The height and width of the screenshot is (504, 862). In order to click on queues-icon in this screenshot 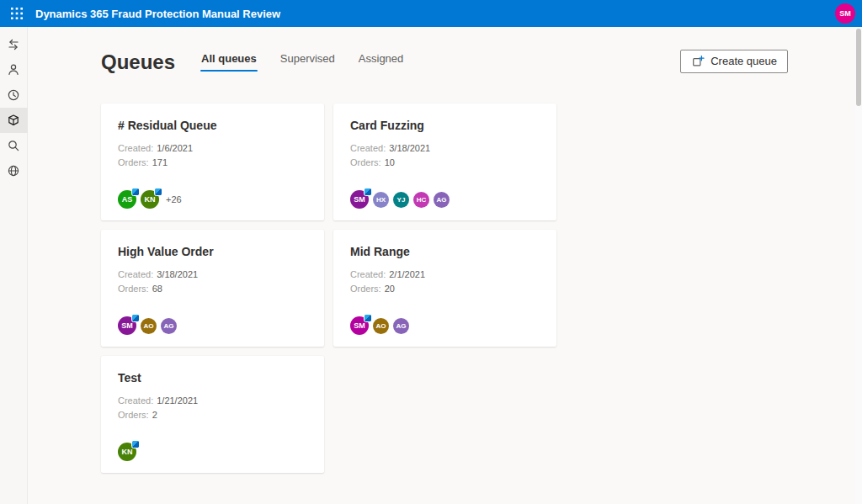, I will do `click(13, 120)`.